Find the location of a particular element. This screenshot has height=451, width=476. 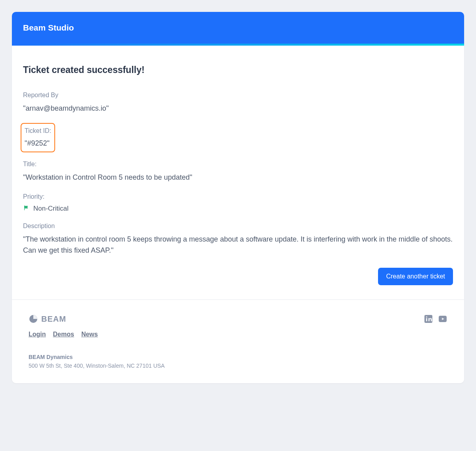

reported-by-label: Reported By is located at coordinates (238, 95).